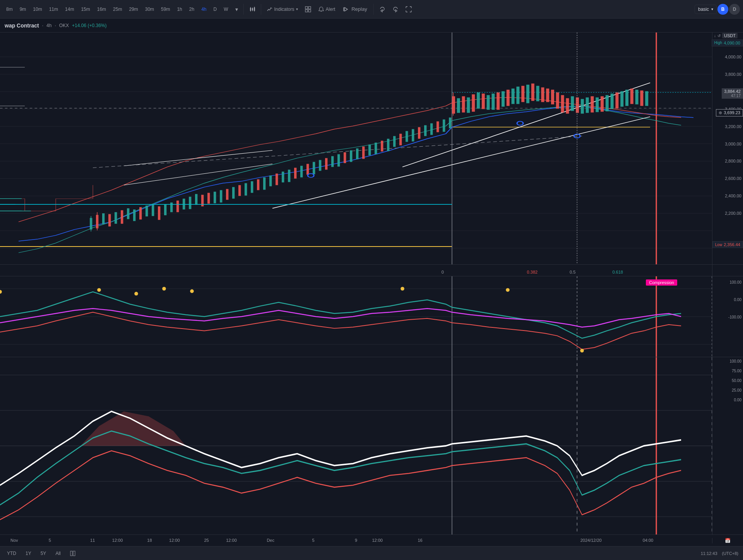 This screenshot has height=560, width=743. What do you see at coordinates (732, 91) in the screenshot?
I see `current-price-value: 3,884.42` at bounding box center [732, 91].